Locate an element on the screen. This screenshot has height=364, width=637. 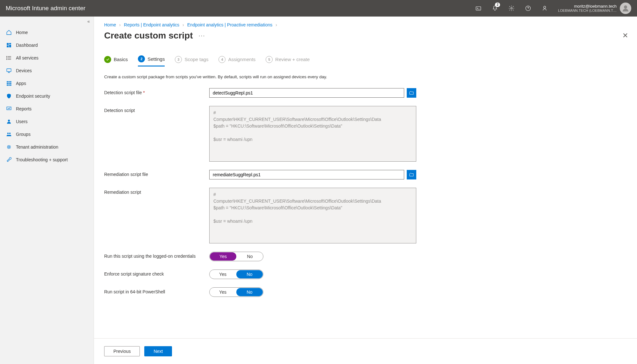
breadcrumb-reports: Reports | Endpoint analytics is located at coordinates (152, 25).